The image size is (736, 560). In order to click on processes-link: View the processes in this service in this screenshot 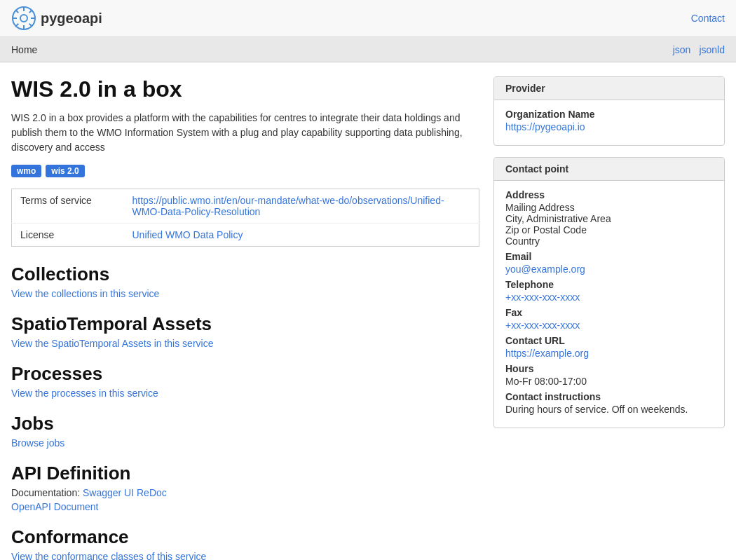, I will do `click(85, 393)`.